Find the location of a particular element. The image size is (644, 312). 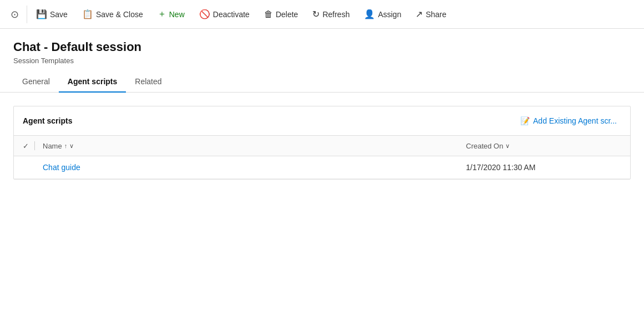

add-existing-button: 📝 Add Existing Agent scr... is located at coordinates (569, 121).